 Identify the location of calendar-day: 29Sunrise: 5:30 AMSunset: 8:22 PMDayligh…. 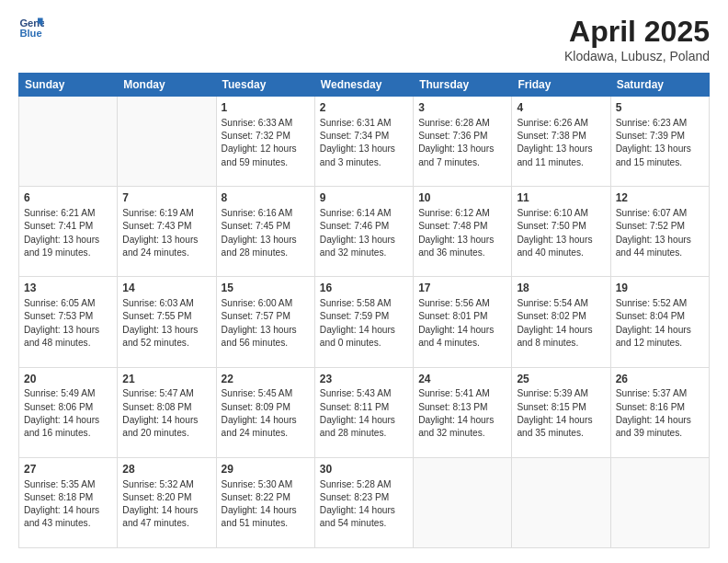
(265, 502).